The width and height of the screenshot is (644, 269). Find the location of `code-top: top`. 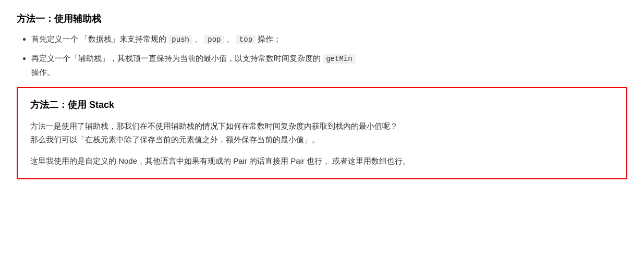

code-top: top is located at coordinates (246, 40).